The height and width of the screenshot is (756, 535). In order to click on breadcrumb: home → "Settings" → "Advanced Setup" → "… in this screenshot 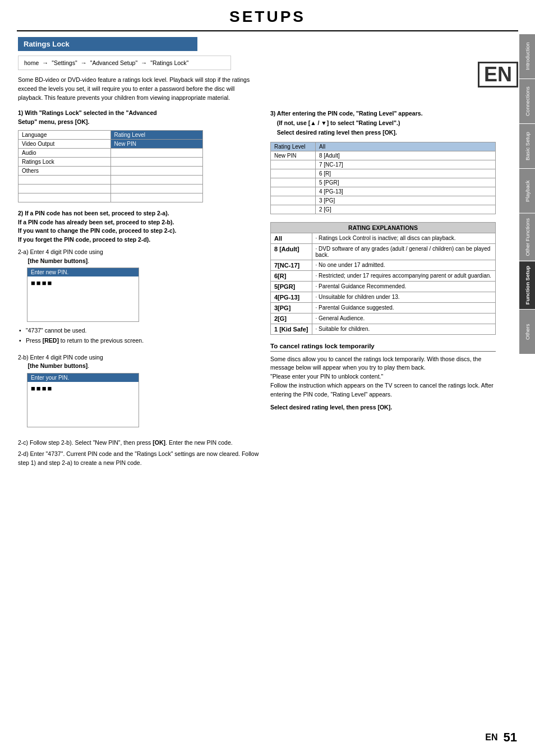, I will do `click(124, 63)`.